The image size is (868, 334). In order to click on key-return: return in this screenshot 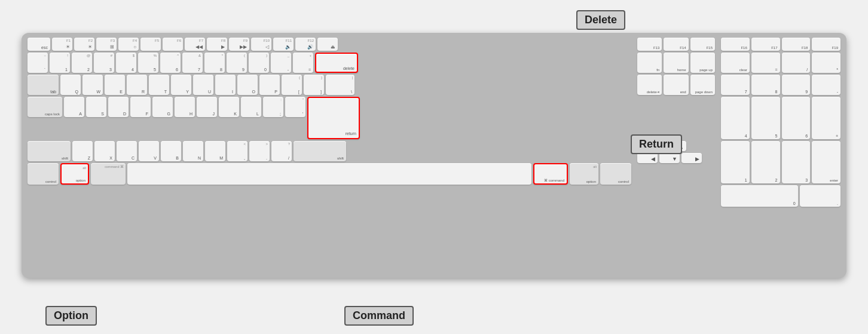, I will do `click(334, 118)`.